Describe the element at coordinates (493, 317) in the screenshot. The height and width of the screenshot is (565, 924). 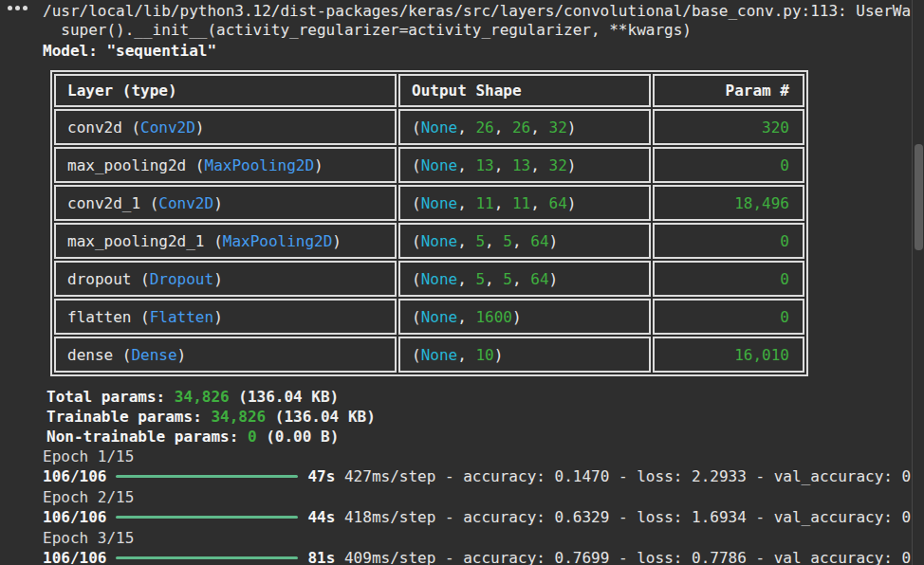
I see `dim-value: 1600` at that location.